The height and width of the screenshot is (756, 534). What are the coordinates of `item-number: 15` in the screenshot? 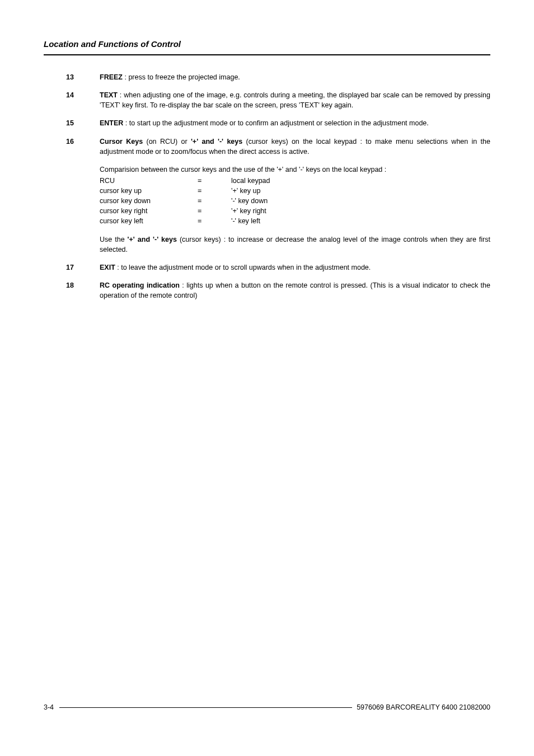 It's located at (83, 123).